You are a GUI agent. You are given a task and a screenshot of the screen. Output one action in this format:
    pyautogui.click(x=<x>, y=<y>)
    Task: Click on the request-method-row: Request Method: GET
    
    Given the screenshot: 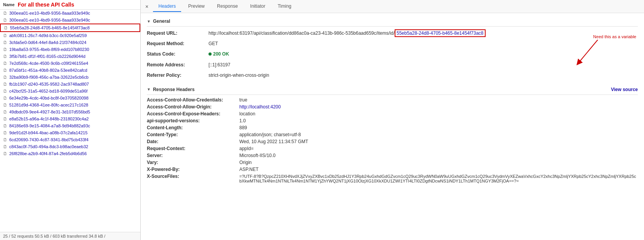 What is the action you would take?
    pyautogui.click(x=392, y=44)
    